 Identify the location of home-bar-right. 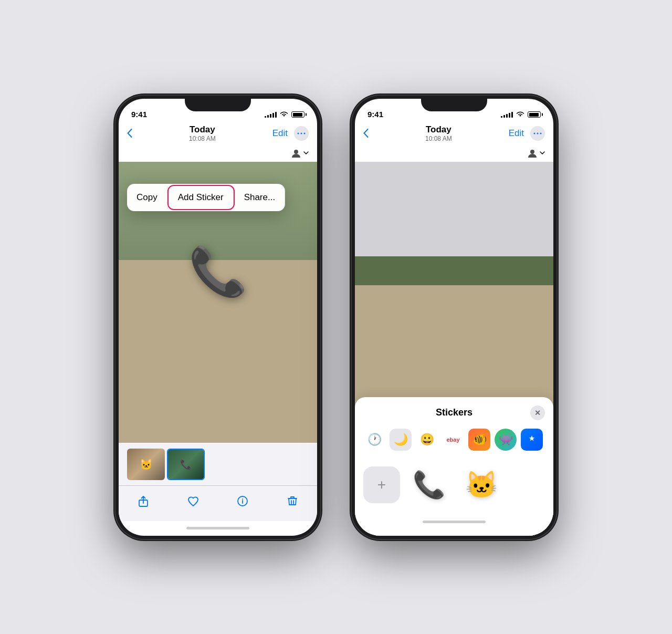
(454, 522).